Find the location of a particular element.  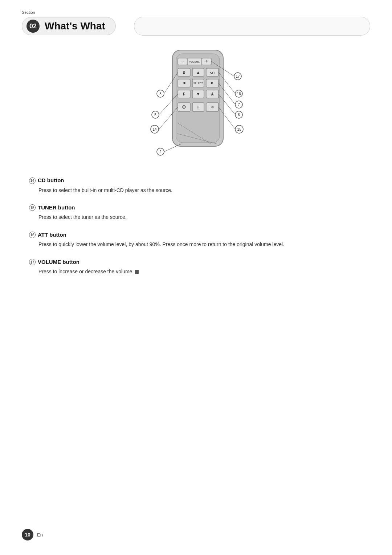

item-17-section: 17 VOLUME button Press to increase or de… is located at coordinates (196, 267).